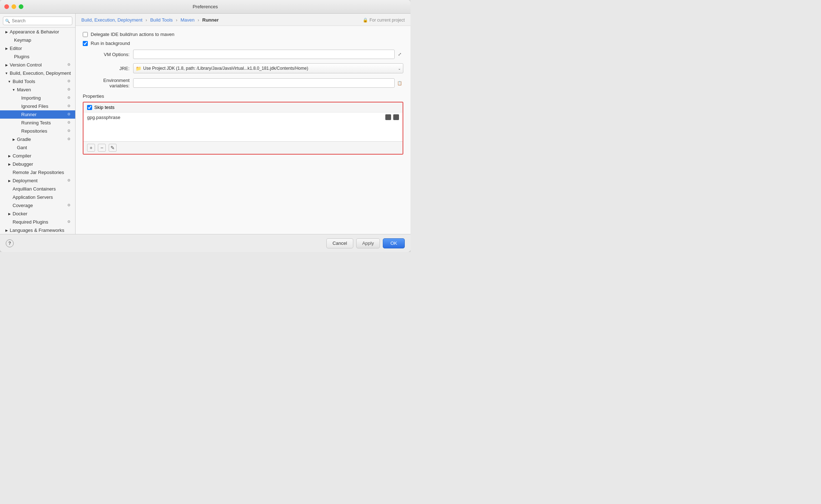 This screenshot has width=821, height=504. I want to click on for-current-label: For current project, so click(387, 20).